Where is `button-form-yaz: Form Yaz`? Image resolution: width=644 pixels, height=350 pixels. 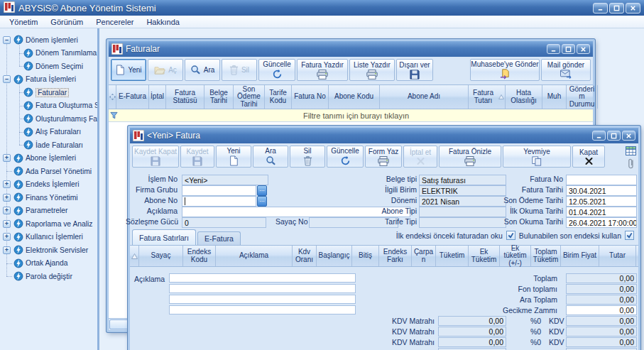
button-form-yaz: Form Yaz is located at coordinates (383, 156).